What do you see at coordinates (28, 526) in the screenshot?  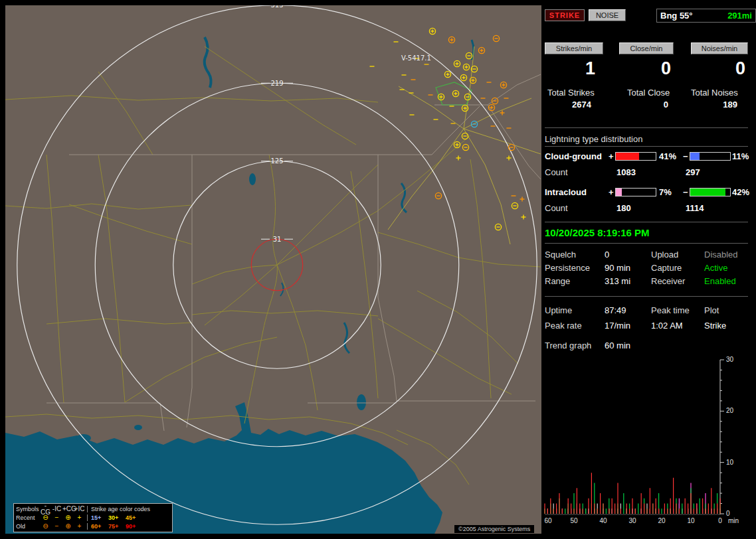 I see `legend-old-label: Old` at bounding box center [28, 526].